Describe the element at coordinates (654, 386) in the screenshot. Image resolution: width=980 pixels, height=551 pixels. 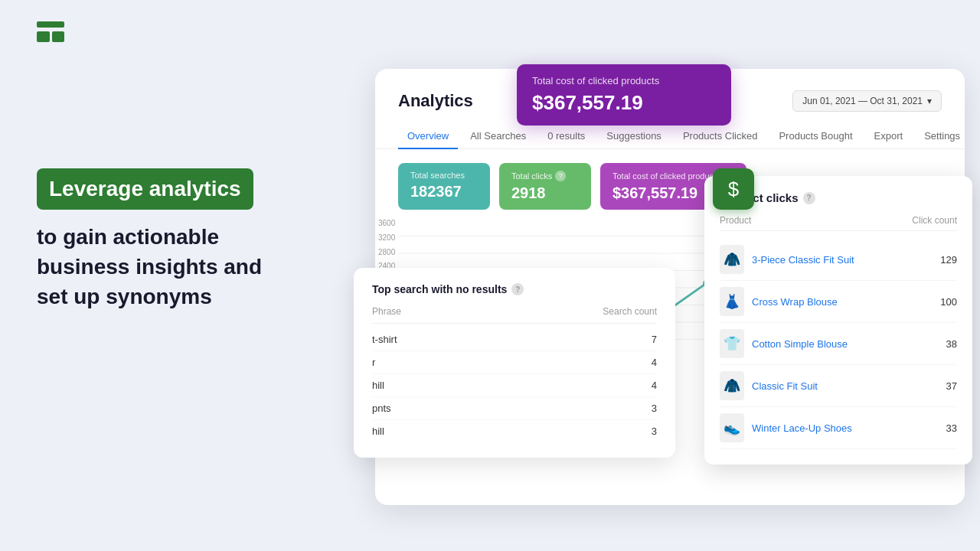
I see `count-3: 4` at that location.